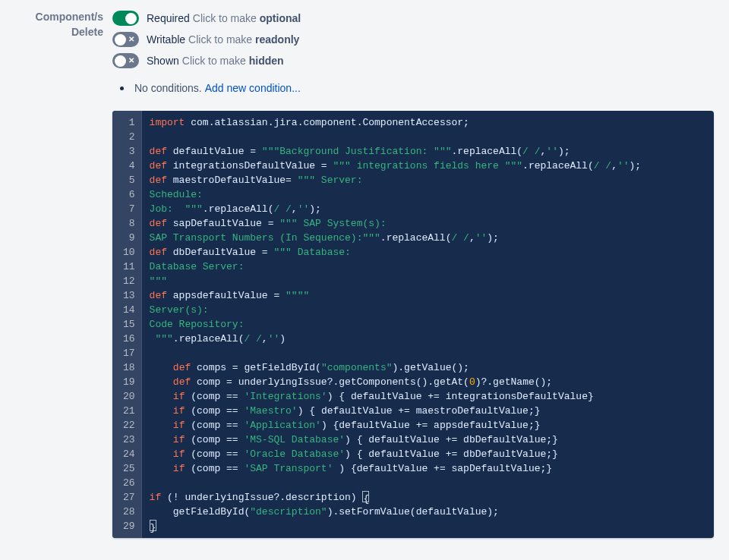 This screenshot has width=729, height=560. What do you see at coordinates (247, 18) in the screenshot?
I see `toggle-required-hint: Click to make optional` at bounding box center [247, 18].